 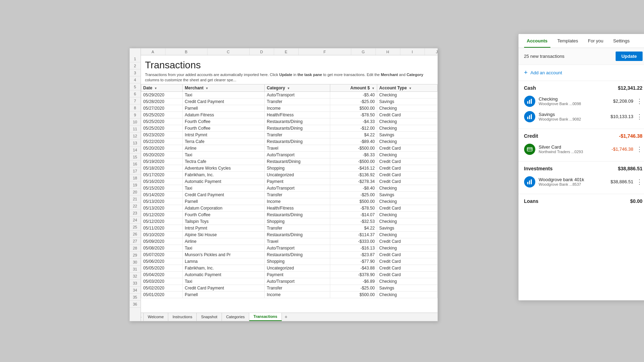 What do you see at coordinates (224, 208) in the screenshot?
I see `tx-merchant: Adatum Corporation` at bounding box center [224, 208].